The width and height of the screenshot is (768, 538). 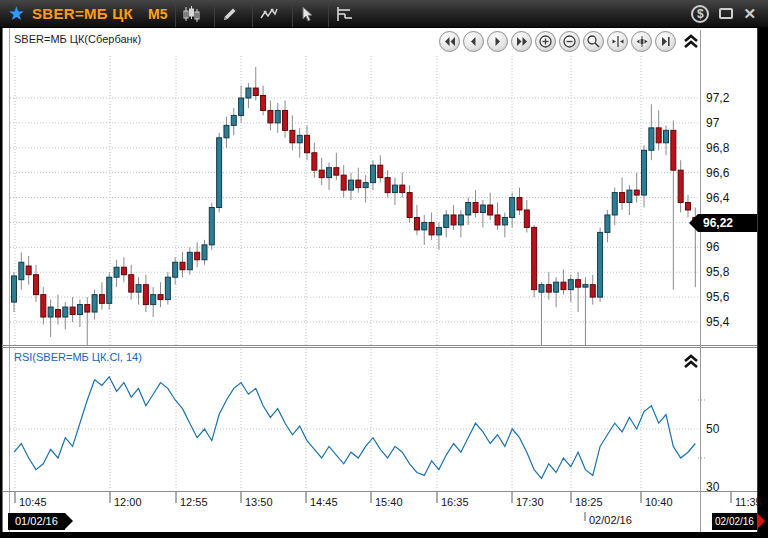 What do you see at coordinates (713, 429) in the screenshot?
I see `svg-text: 50` at bounding box center [713, 429].